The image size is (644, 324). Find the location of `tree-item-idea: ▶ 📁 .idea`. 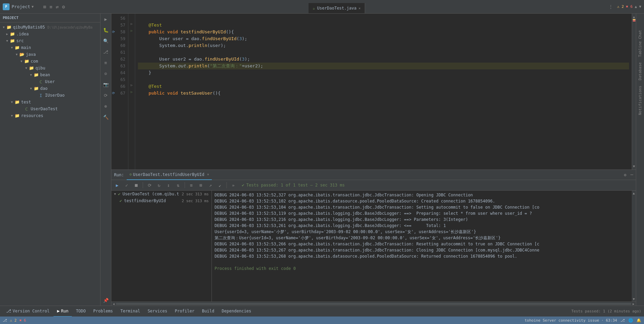

tree-item-idea: ▶ 📁 .idea is located at coordinates (50, 34).